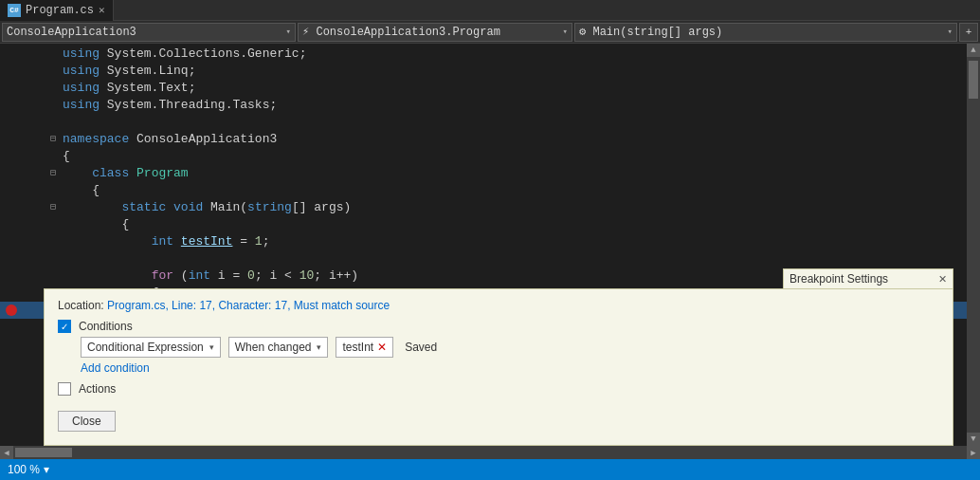  Describe the element at coordinates (973, 80) in the screenshot. I see `scroll-thumb` at that location.